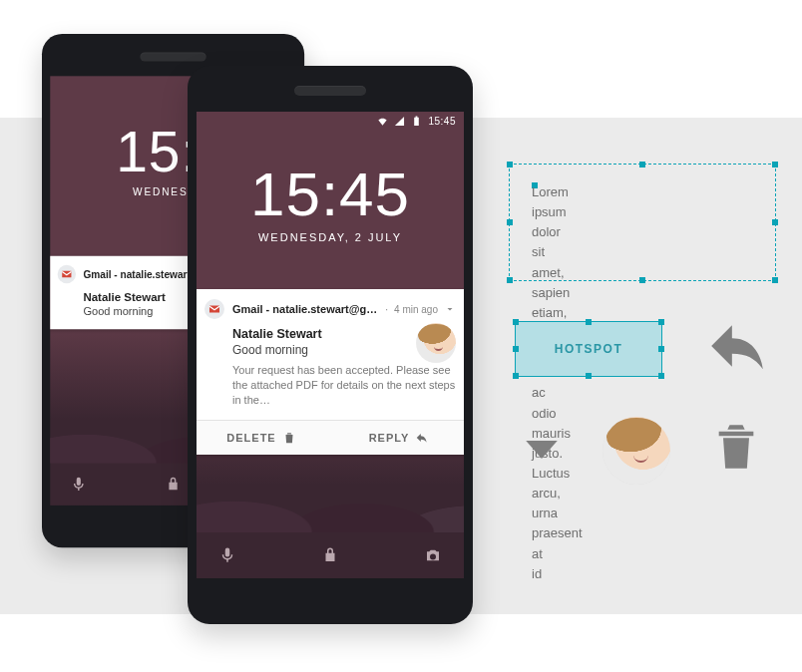  Describe the element at coordinates (417, 122) in the screenshot. I see `battery-icon` at that location.